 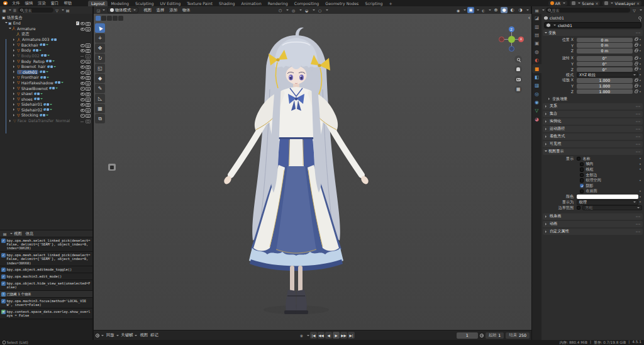 I want to click on properties-tab-modifiers: ◧, so click(x=537, y=77).